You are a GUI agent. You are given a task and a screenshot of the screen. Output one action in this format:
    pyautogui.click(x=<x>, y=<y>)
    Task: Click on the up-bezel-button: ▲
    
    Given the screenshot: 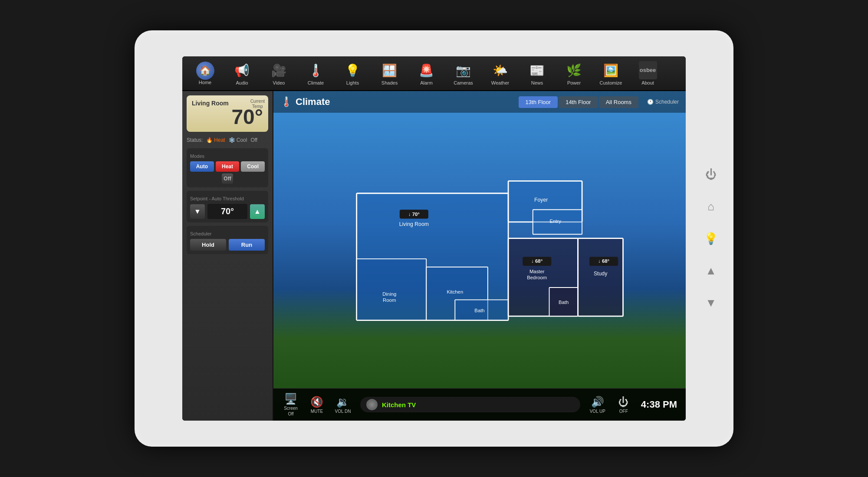 What is the action you would take?
    pyautogui.click(x=711, y=271)
    